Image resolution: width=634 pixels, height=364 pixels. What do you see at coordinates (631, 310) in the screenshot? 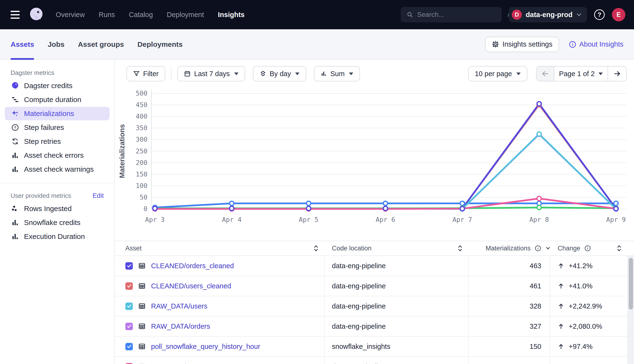
I see `table-scrollbar` at bounding box center [631, 310].